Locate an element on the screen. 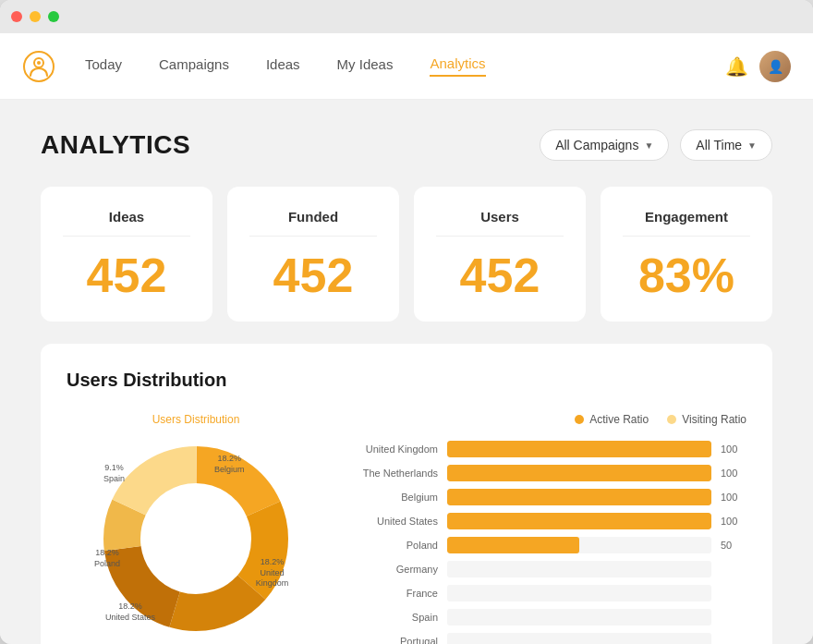 The height and width of the screenshot is (644, 813). nav-analytics: Analytics is located at coordinates (457, 67).